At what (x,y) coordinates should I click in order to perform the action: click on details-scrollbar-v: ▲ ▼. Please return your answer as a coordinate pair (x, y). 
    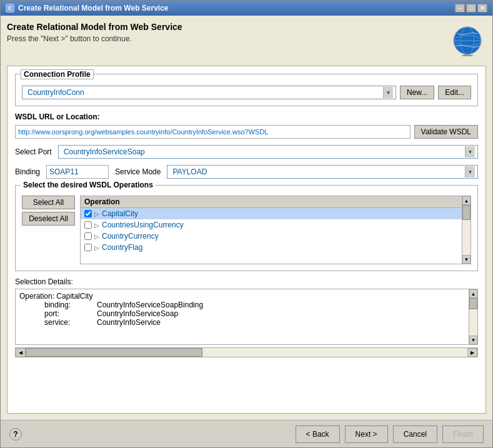
    Looking at the image, I should click on (473, 317).